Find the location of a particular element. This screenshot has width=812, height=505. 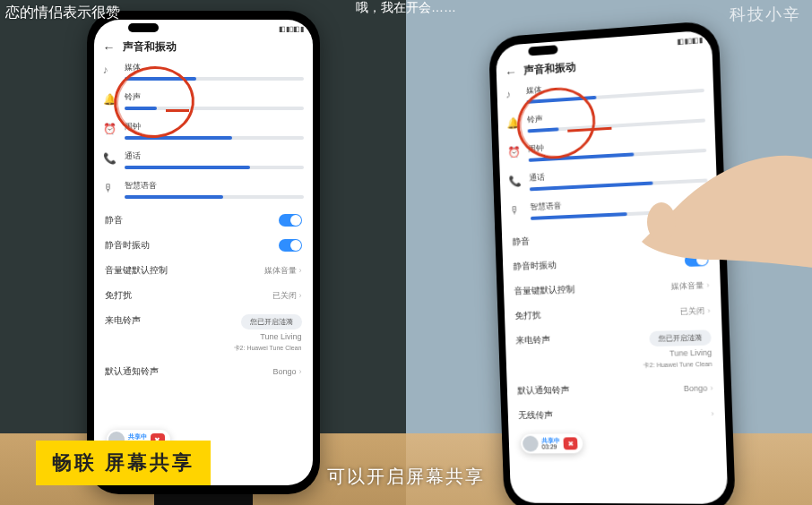

settings-header: ← 声音和振动 is located at coordinates (203, 48).